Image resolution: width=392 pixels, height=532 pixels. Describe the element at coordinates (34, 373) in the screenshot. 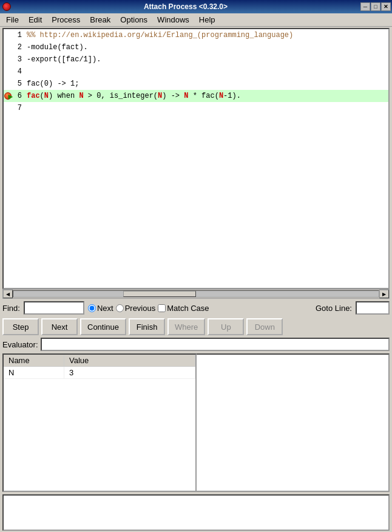

I see `variable-name-n: N` at that location.